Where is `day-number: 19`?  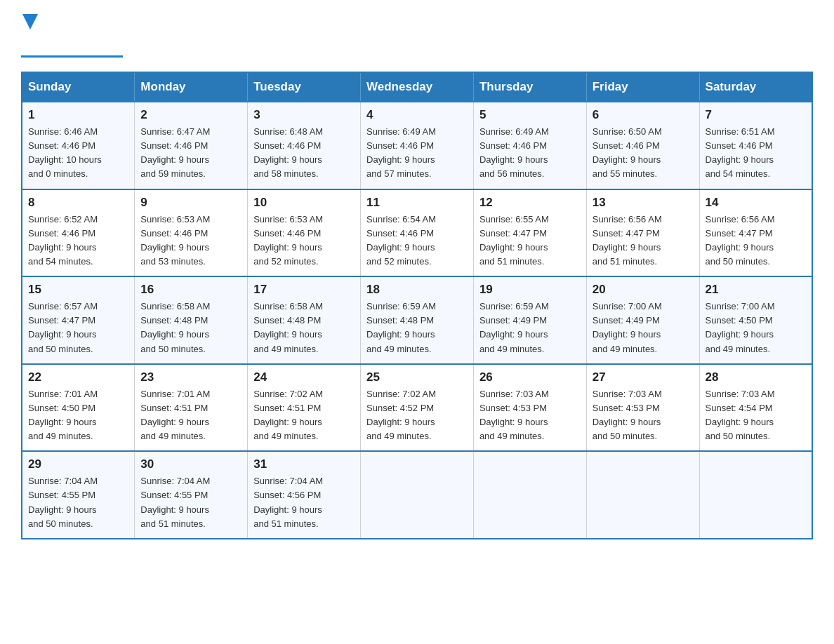
day-number: 19 is located at coordinates (530, 290).